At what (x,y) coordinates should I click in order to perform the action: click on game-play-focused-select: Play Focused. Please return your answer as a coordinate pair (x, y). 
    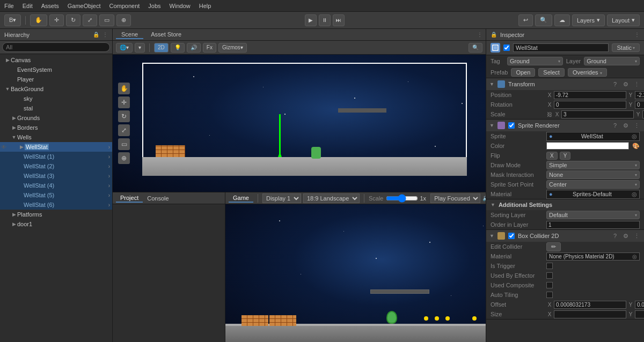
    Looking at the image, I should click on (455, 198).